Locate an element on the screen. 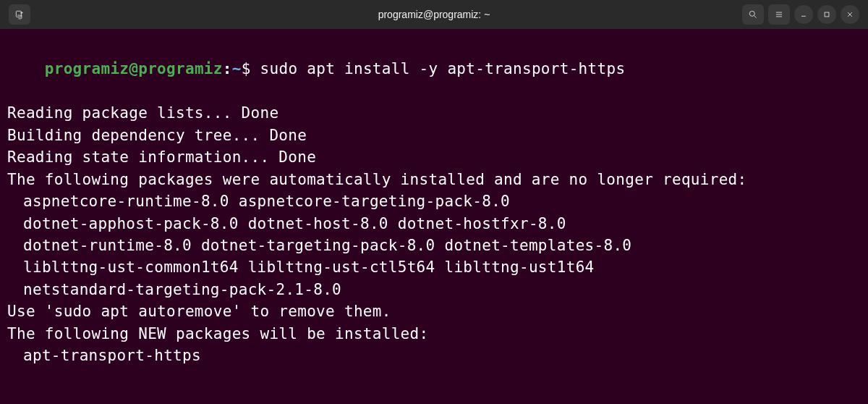 The height and width of the screenshot is (404, 868). minimize-button is located at coordinates (804, 14).